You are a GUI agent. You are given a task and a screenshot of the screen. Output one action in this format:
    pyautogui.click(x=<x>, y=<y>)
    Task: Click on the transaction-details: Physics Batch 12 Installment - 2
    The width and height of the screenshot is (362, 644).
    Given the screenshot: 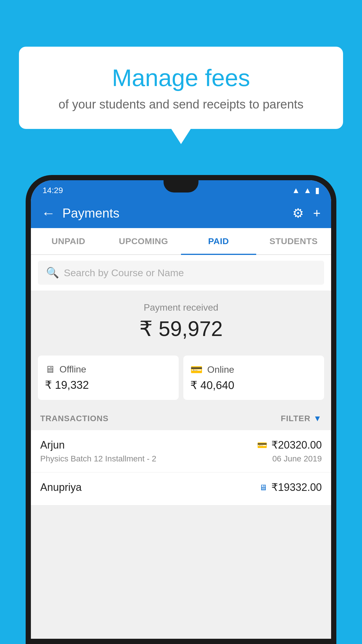 What is the action you would take?
    pyautogui.click(x=98, y=459)
    